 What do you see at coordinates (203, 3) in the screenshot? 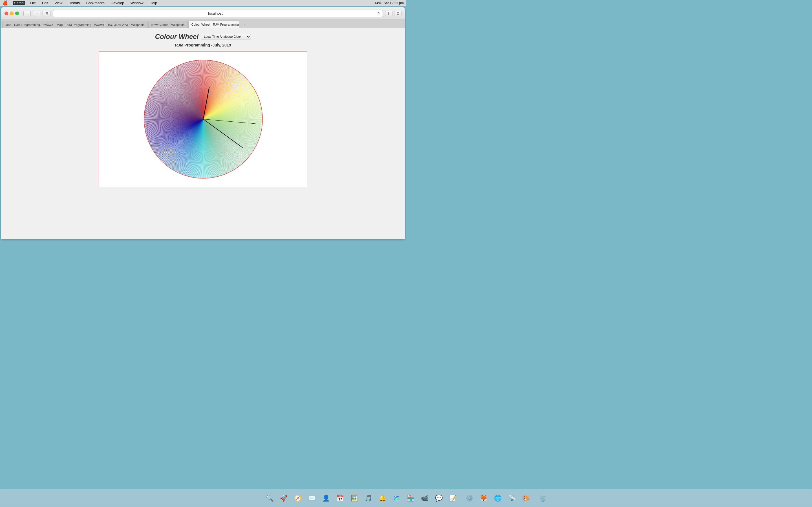
I see `menu-bar: 🍎 Safari File Edit View History Bookmark…` at bounding box center [203, 3].